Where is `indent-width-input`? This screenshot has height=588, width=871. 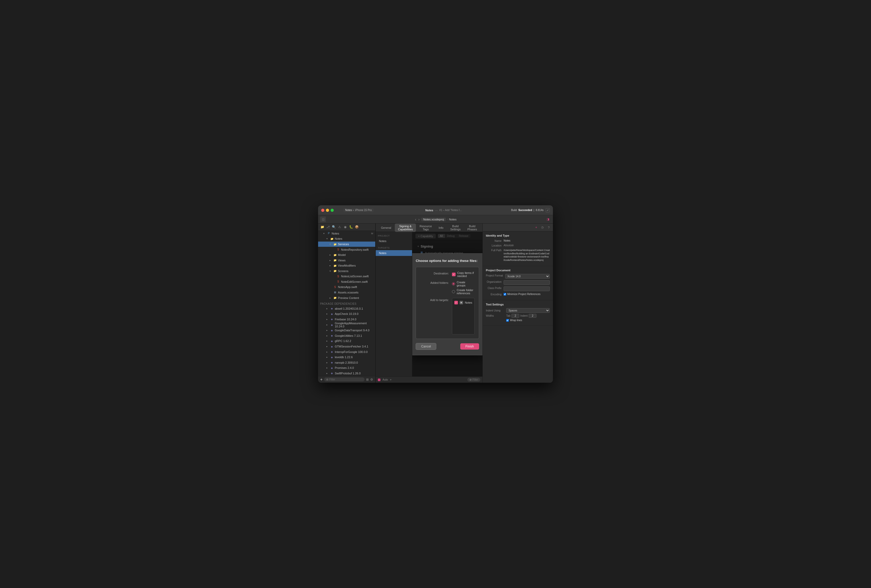 indent-width-input is located at coordinates (533, 316).